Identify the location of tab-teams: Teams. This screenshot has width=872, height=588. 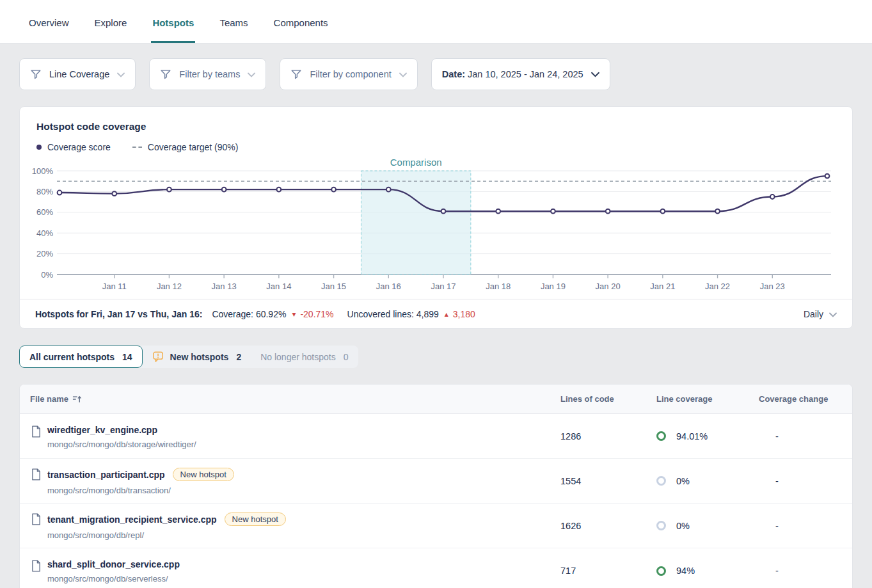
(234, 22).